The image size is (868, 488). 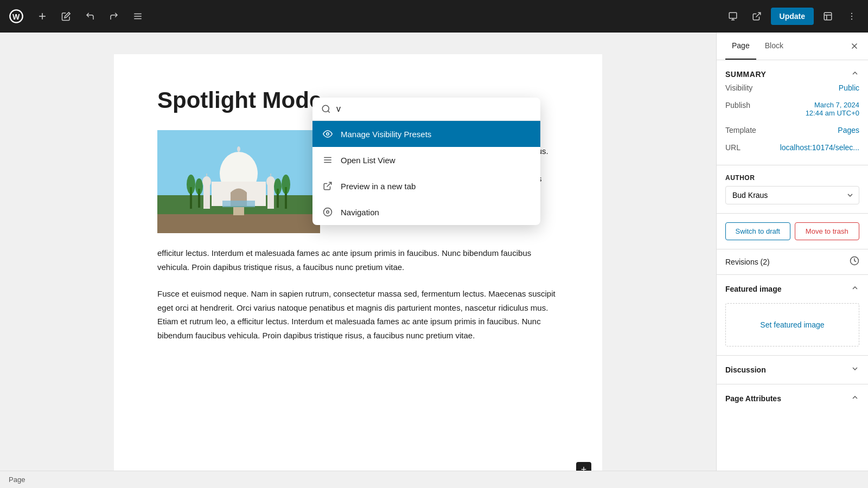 What do you see at coordinates (328, 212) in the screenshot?
I see `navigation-icon` at bounding box center [328, 212].